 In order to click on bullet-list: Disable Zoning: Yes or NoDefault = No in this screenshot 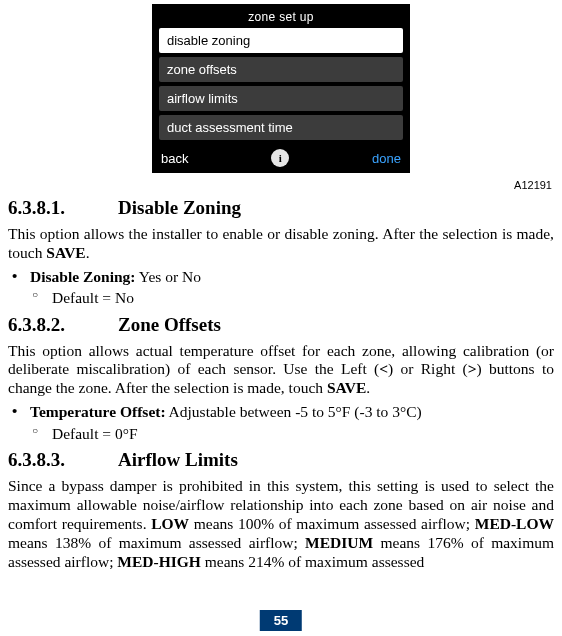, I will do `click(281, 288)`.